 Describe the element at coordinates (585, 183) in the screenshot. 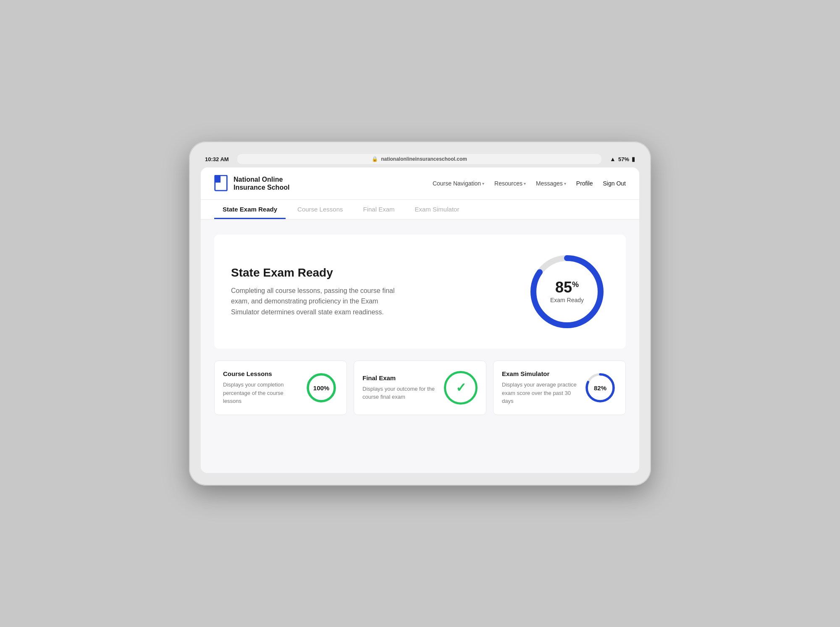

I see `nav-profile: Profile` at that location.